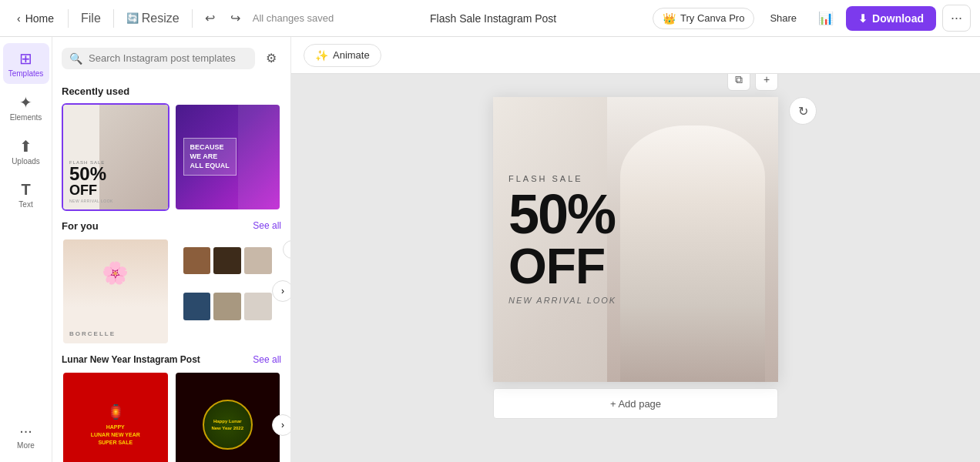  What do you see at coordinates (18, 18) in the screenshot?
I see `chevron-left-icon: ‹` at bounding box center [18, 18].